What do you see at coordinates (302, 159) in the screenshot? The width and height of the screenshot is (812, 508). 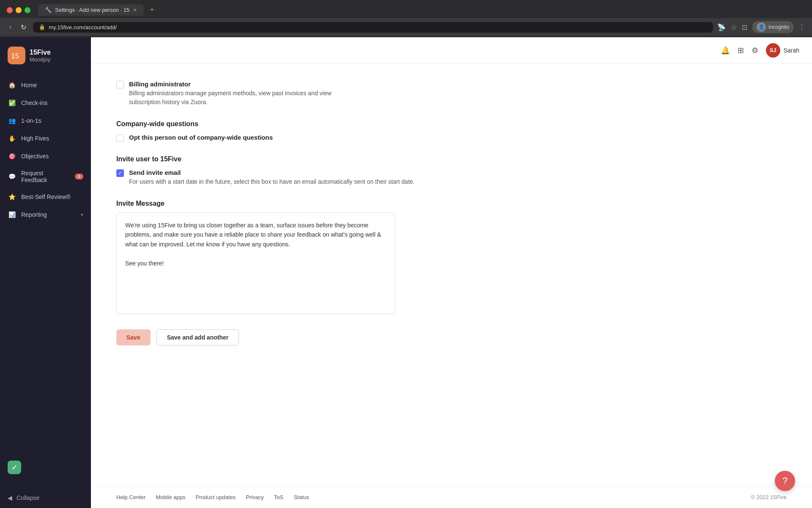 I see `invite-title: Invite user to 15Five` at bounding box center [302, 159].